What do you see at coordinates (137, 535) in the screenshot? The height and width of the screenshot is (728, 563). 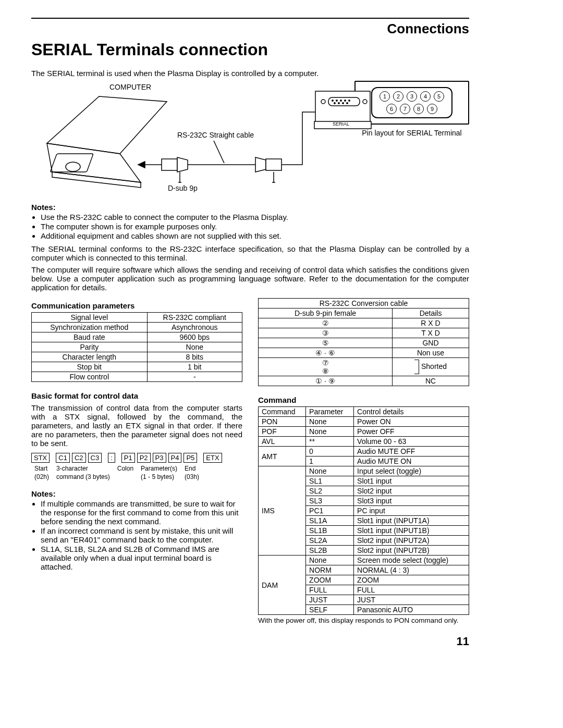 I see `notes-list-2: If multiple commands are transmitted, be…` at bounding box center [137, 535].